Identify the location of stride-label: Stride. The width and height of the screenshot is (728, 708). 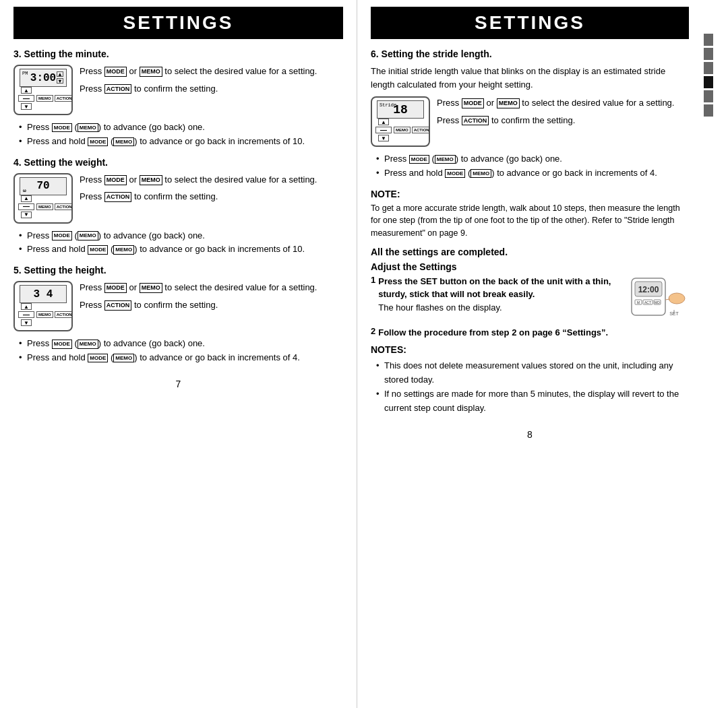
(388, 105).